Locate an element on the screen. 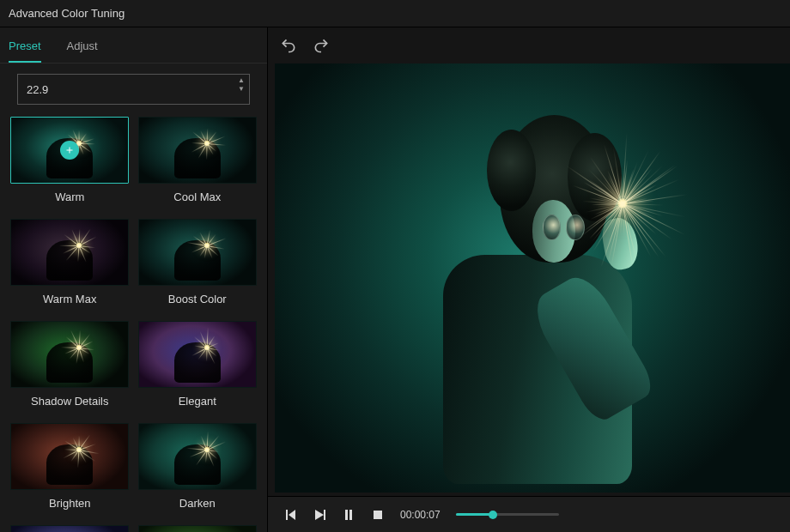  spinner-up-icon: ▲ is located at coordinates (241, 81).